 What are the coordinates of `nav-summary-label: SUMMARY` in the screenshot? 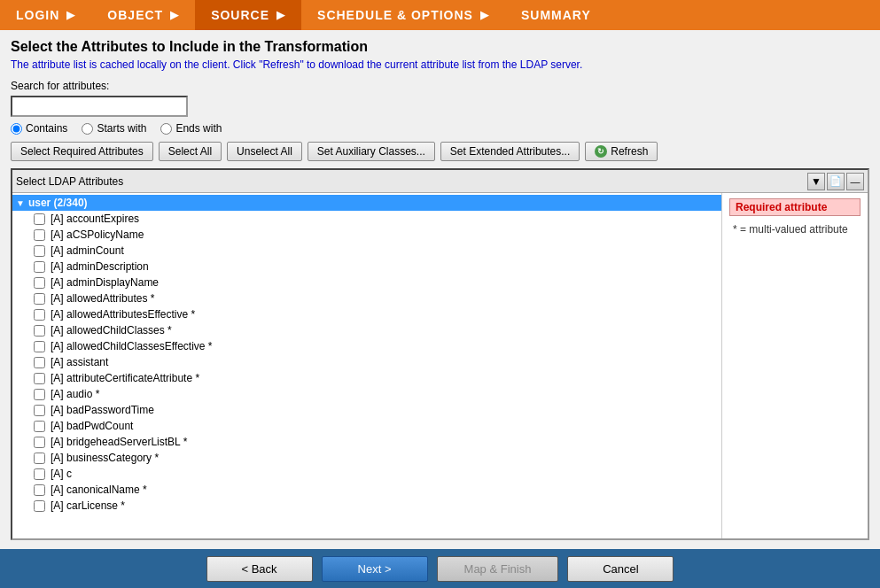 It's located at (557, 15).